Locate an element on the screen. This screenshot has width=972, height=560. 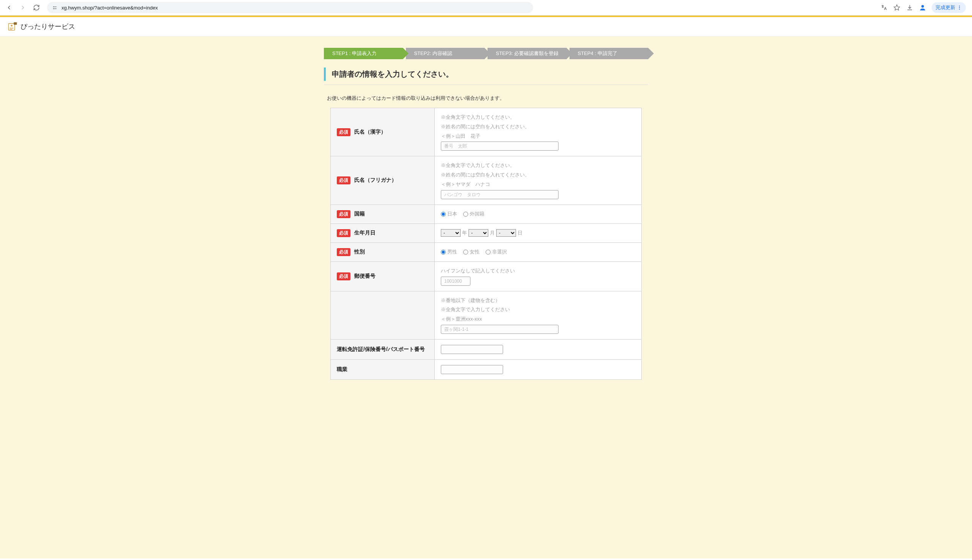
row-occupation: 職業 is located at coordinates (486, 369).